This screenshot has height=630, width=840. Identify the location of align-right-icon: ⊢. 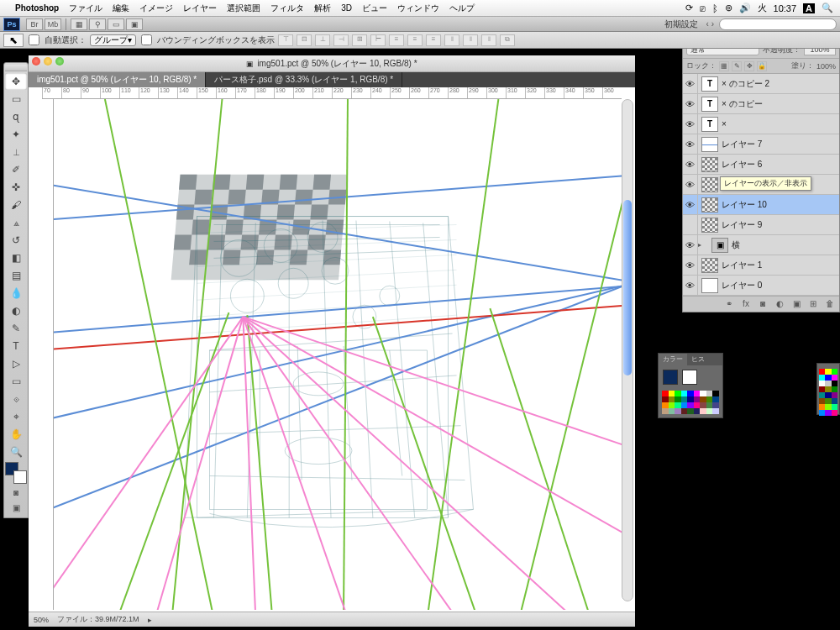
(378, 40).